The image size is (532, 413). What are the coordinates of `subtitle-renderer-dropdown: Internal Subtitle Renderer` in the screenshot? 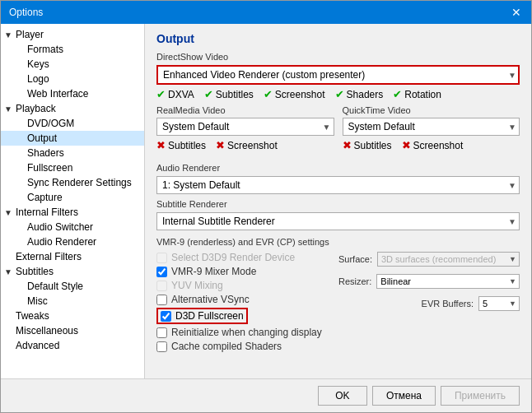 It's located at (338, 221).